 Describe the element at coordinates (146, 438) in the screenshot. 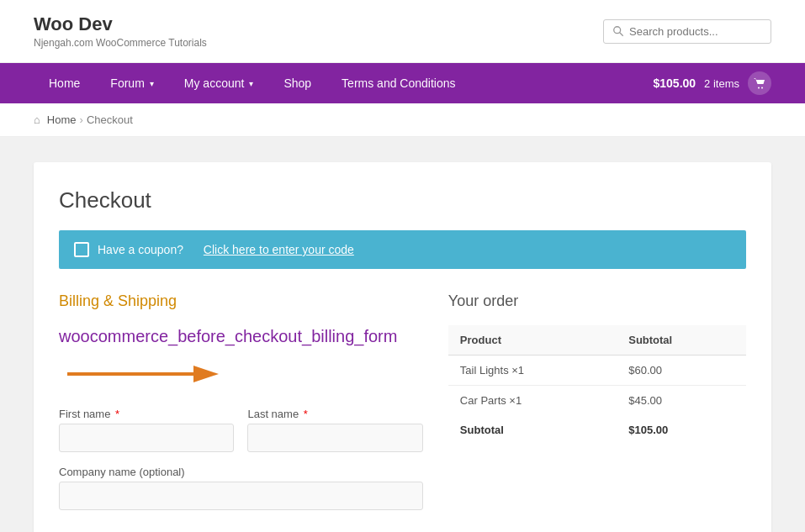

I see `first-name-input` at that location.